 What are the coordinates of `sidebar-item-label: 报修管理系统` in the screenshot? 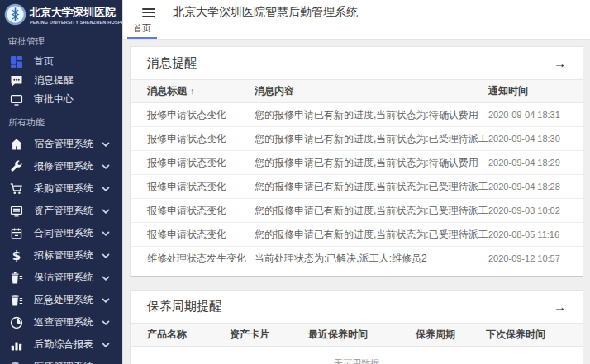 It's located at (68, 167).